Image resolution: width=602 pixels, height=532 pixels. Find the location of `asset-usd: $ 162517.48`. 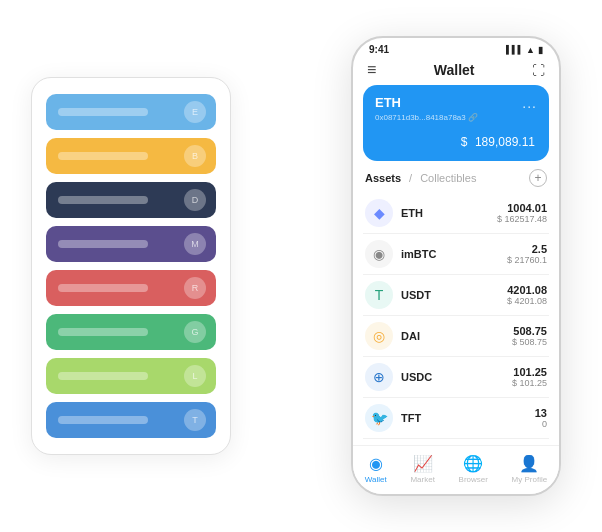

asset-usd: $ 162517.48 is located at coordinates (522, 219).